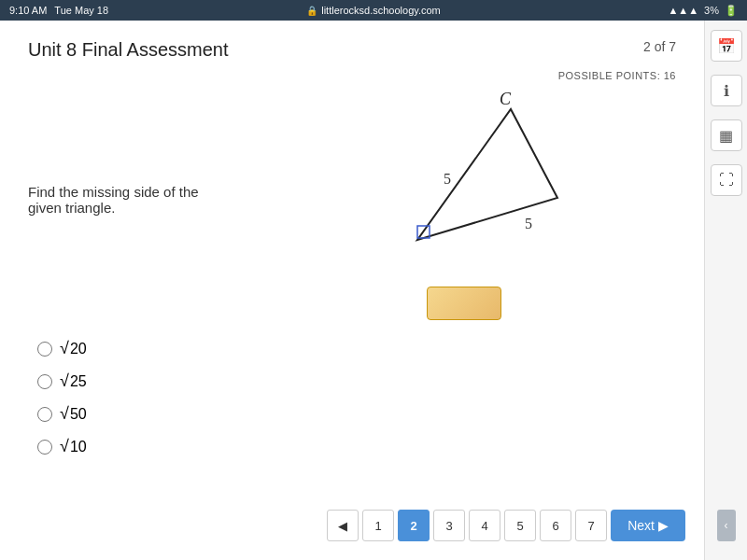  Describe the element at coordinates (712, 10) in the screenshot. I see `battery-level: 3%` at that location.